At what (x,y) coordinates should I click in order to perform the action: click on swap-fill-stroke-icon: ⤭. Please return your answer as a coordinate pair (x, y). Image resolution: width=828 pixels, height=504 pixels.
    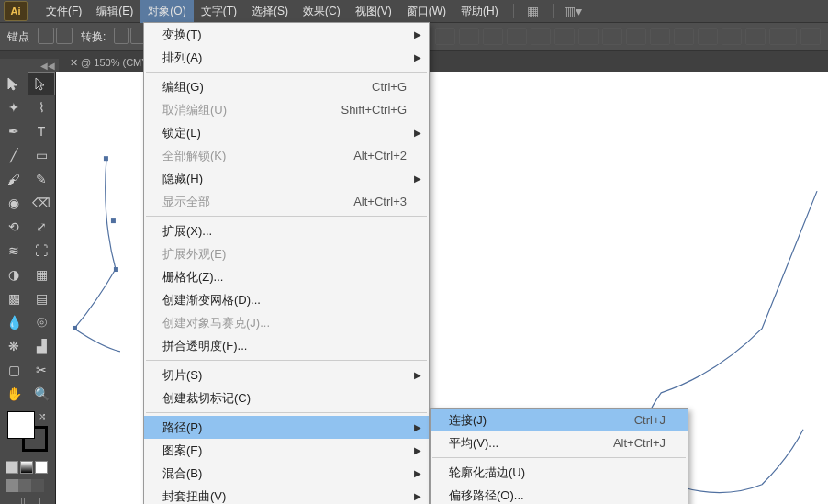
    Looking at the image, I should click on (42, 417).